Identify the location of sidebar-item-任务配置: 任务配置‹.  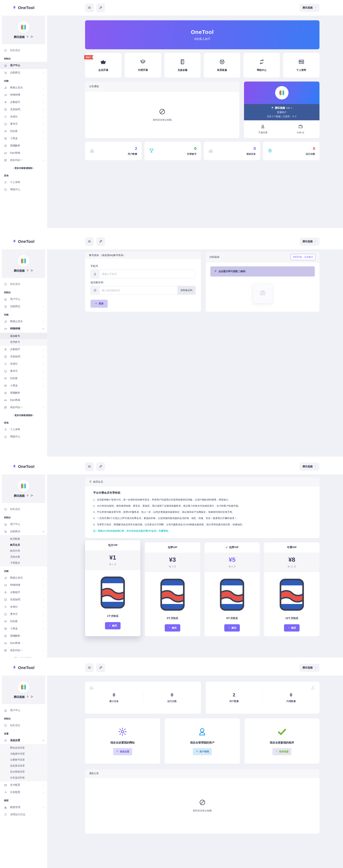
(24, 792).